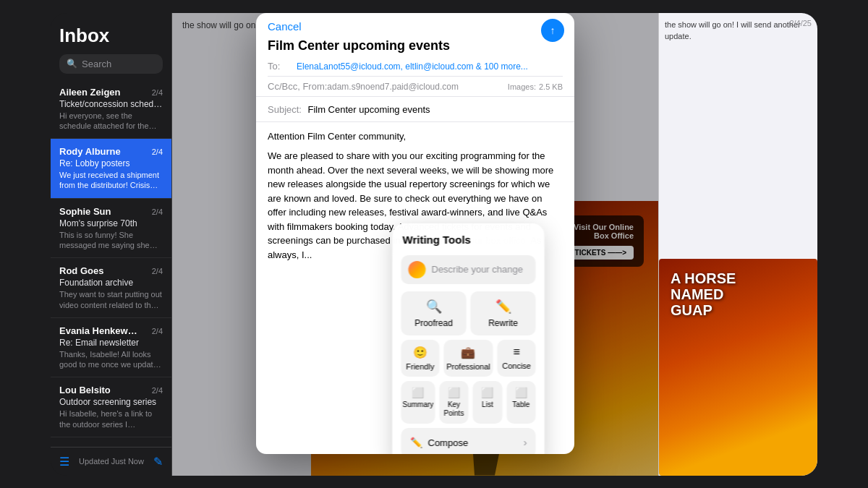 This screenshot has width=868, height=488. What do you see at coordinates (488, 393) in the screenshot?
I see `list-icon: ⬜` at bounding box center [488, 393].